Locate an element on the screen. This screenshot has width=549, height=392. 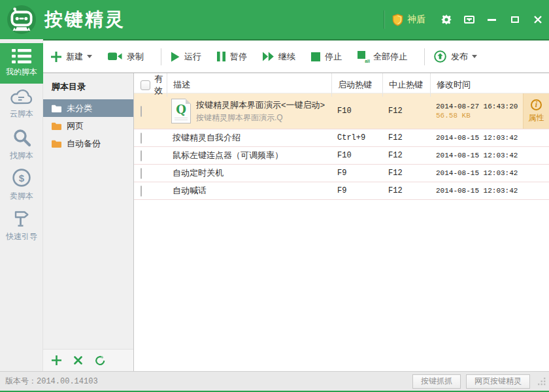
start-hotkey: F10 is located at coordinates (357, 155).